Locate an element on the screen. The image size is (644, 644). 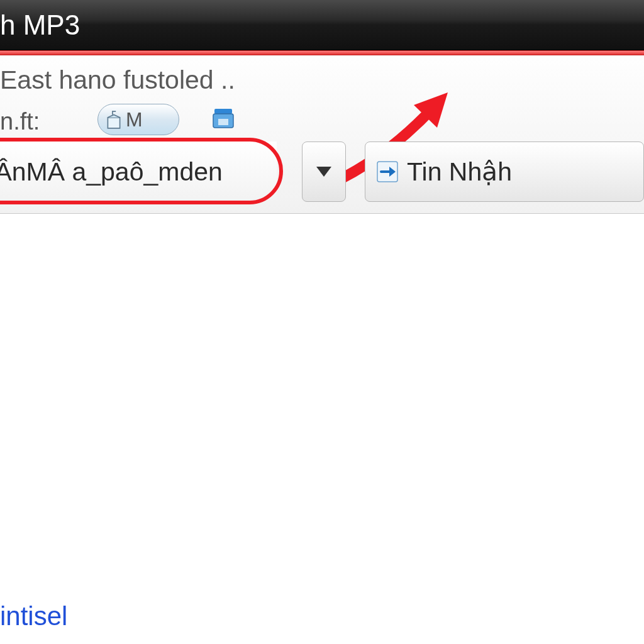
pill-label: M is located at coordinates (135, 119).